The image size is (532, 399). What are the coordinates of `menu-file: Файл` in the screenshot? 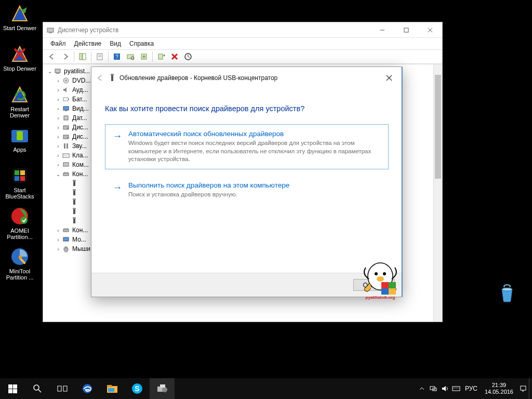 It's located at (58, 44).